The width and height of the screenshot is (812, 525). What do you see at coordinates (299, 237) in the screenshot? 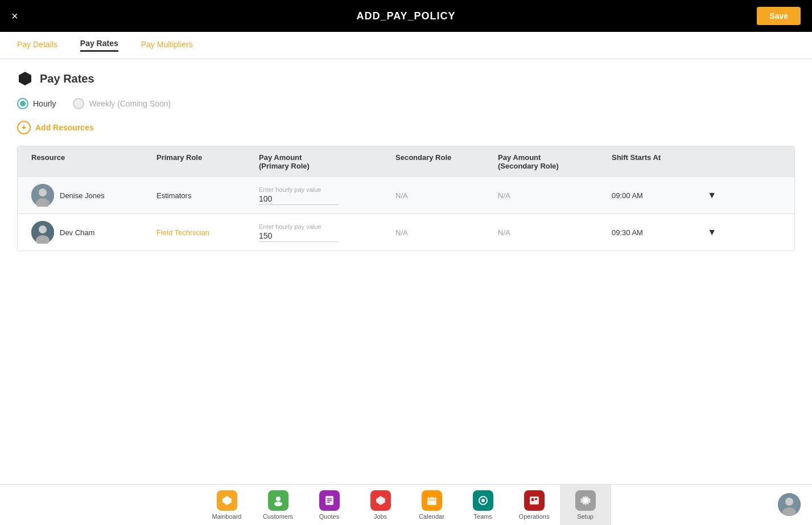
I see `pay-value-1: 150` at bounding box center [299, 237].